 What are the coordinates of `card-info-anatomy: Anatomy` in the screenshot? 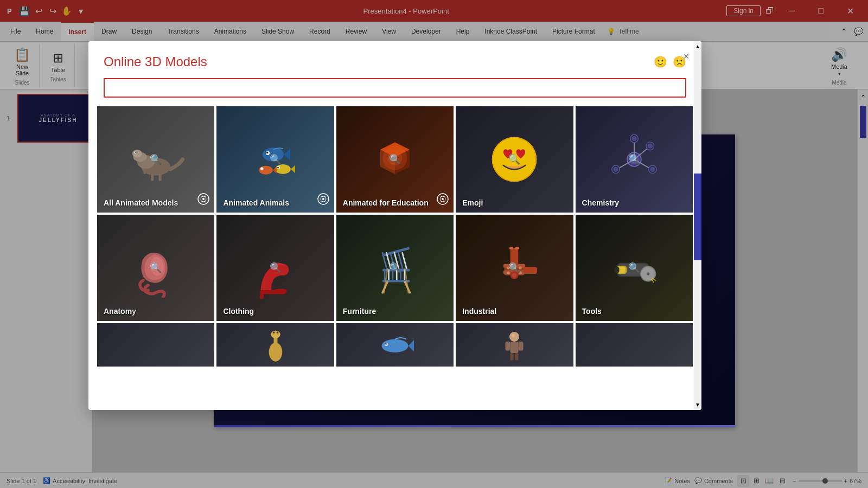 It's located at (156, 312).